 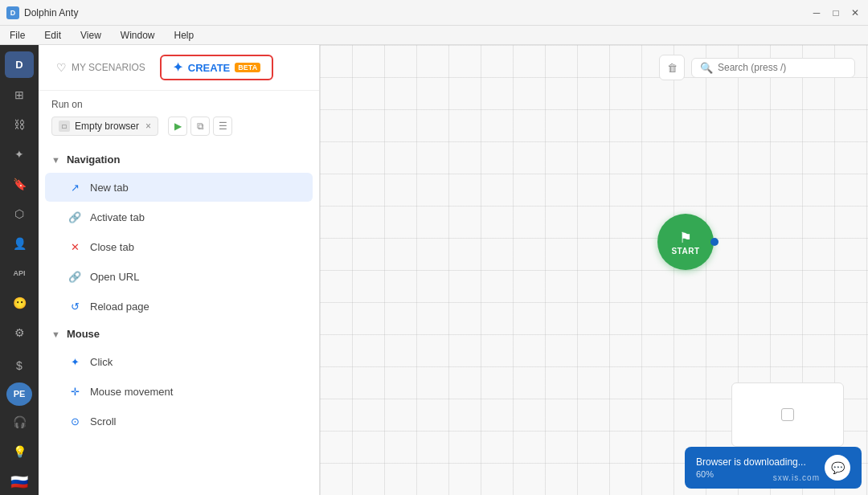 What do you see at coordinates (714, 242) in the screenshot?
I see `start-node-connector` at bounding box center [714, 242].